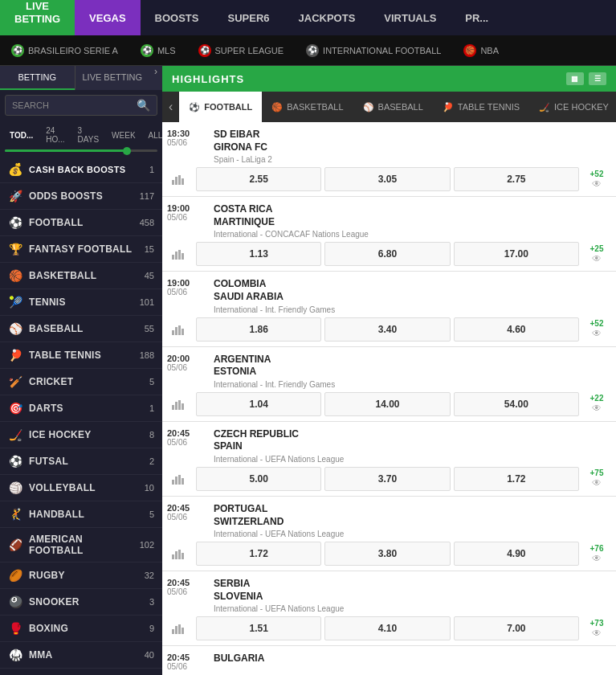 This screenshot has height=675, width=616. Describe the element at coordinates (186, 138) in the screenshot. I see `match-time-1: 18:30 05/06` at that location.